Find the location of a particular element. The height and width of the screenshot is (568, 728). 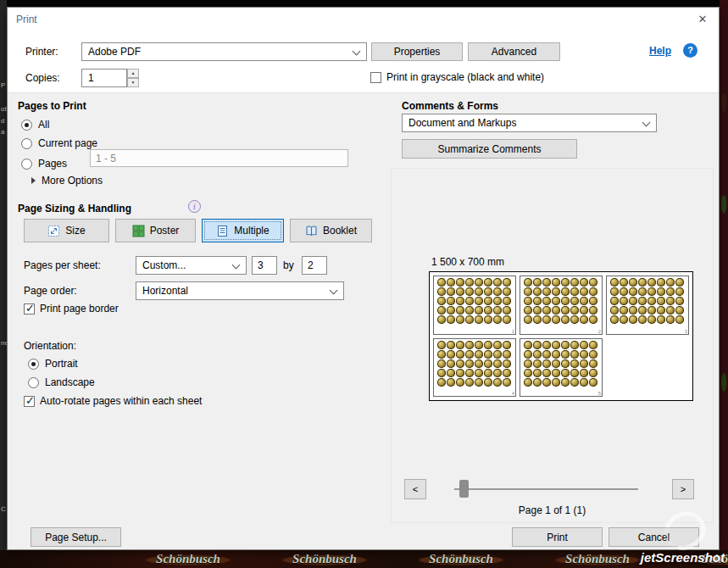

comments-forms-select: Document and Markups is located at coordinates (529, 123).